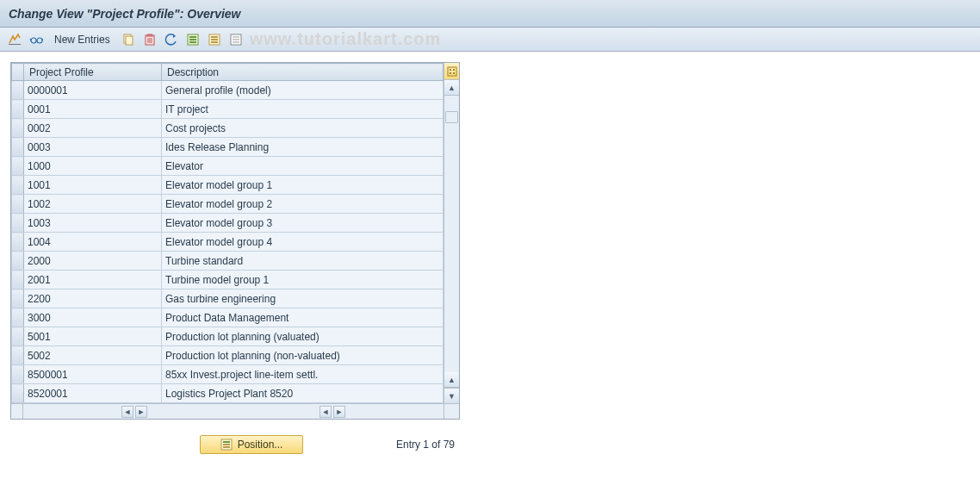 This screenshot has width=980, height=504. I want to click on toggle-view-icon, so click(15, 40).